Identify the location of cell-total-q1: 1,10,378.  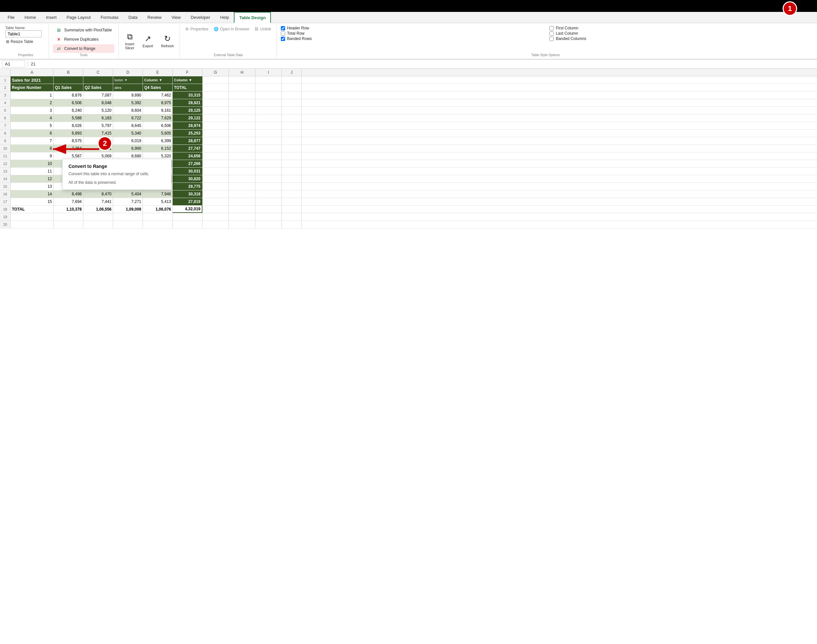
(69, 209).